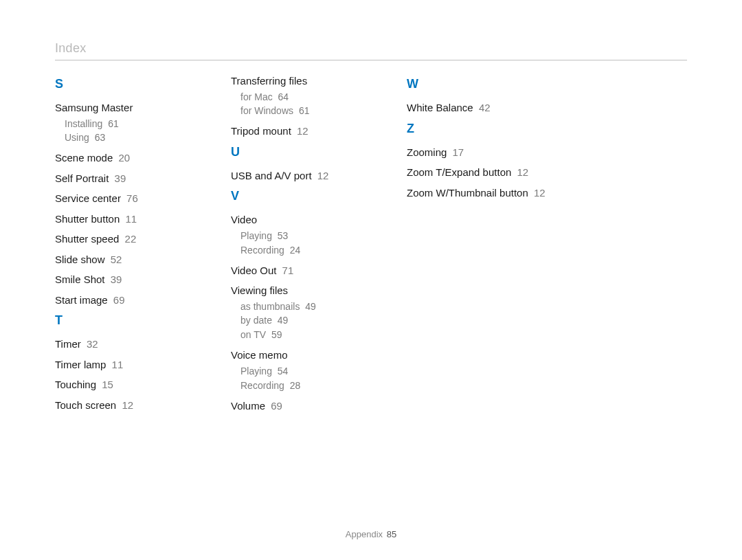 This screenshot has height=560, width=742. What do you see at coordinates (131, 365) in the screenshot?
I see `index-entry: Timer lamp 11` at bounding box center [131, 365].